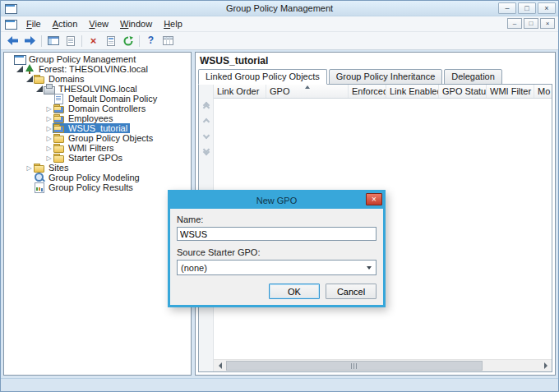 This screenshot has height=392, width=559. Describe the element at coordinates (97, 128) in the screenshot. I see `tree-item-wsus-tutorial: WSUS_tutorial` at that location.